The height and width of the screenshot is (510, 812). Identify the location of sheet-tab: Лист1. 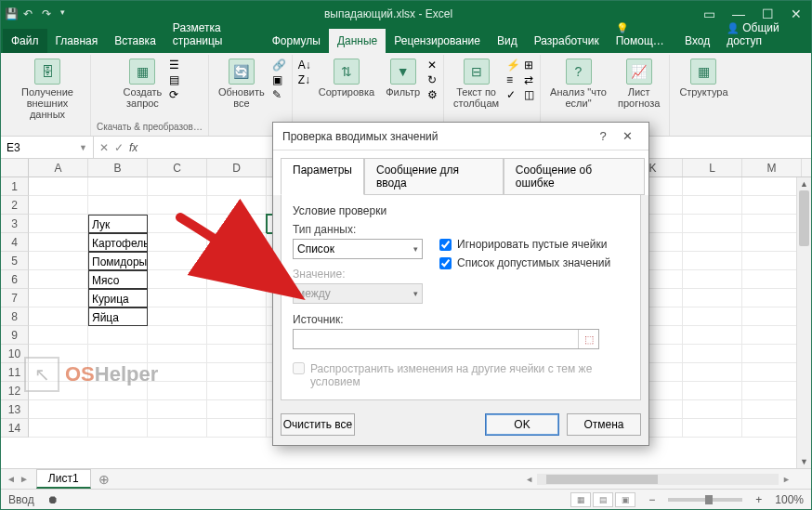
(63, 479).